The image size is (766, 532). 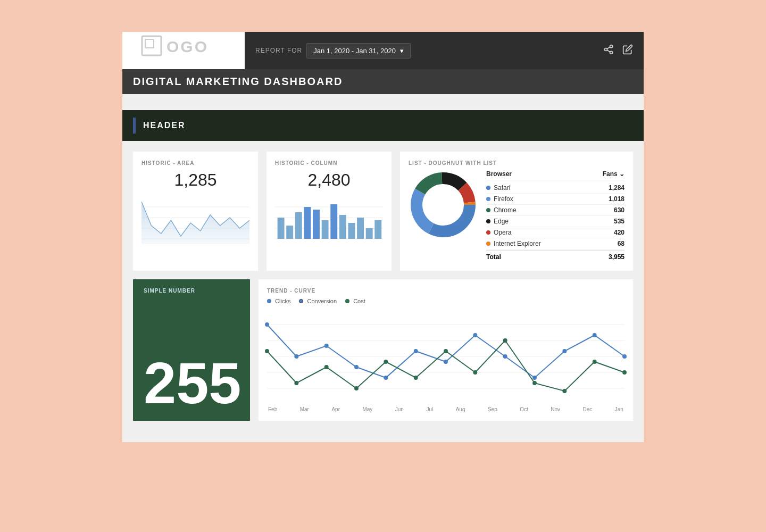 What do you see at coordinates (383, 51) in the screenshot?
I see `top-header: OGO REPORT FOR Jan 1, 2020 - Jan 31, 202…` at bounding box center [383, 51].